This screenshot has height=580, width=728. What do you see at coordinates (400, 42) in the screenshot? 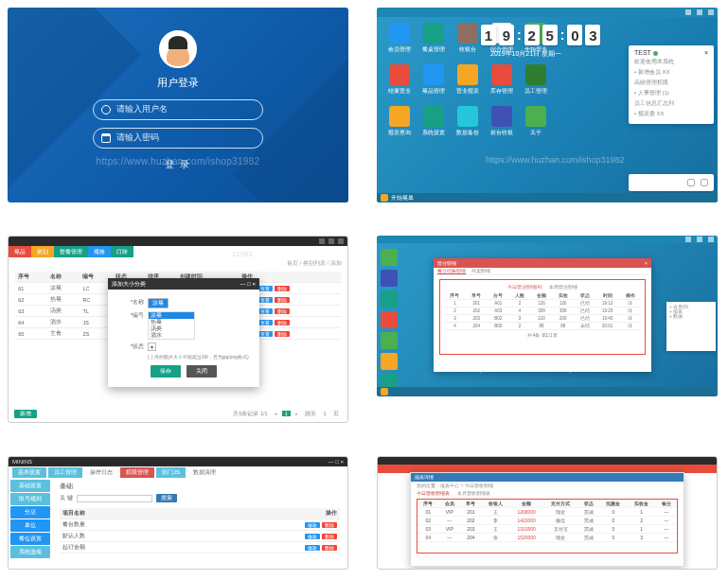
I see `app-tile: 会员管理` at bounding box center [400, 42].